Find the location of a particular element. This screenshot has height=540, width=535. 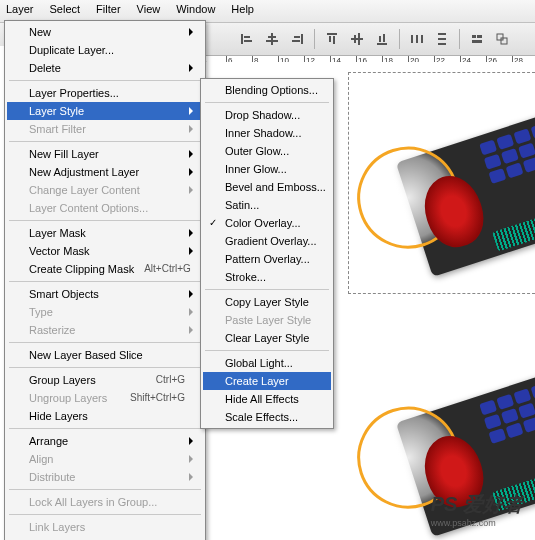

menu-item-create-clipping-mask: Create Clipping MaskAlt+Ctrl+G is located at coordinates (105, 269).